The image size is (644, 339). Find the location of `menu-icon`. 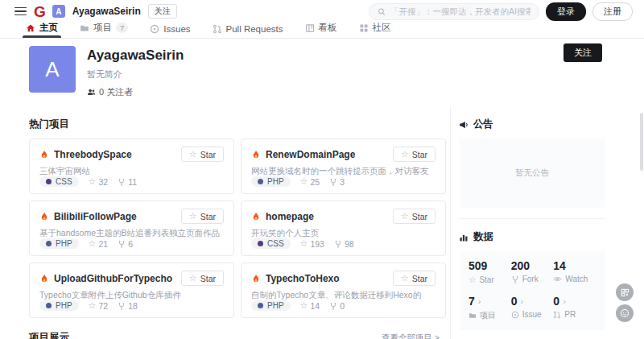

menu-icon is located at coordinates (21, 11).